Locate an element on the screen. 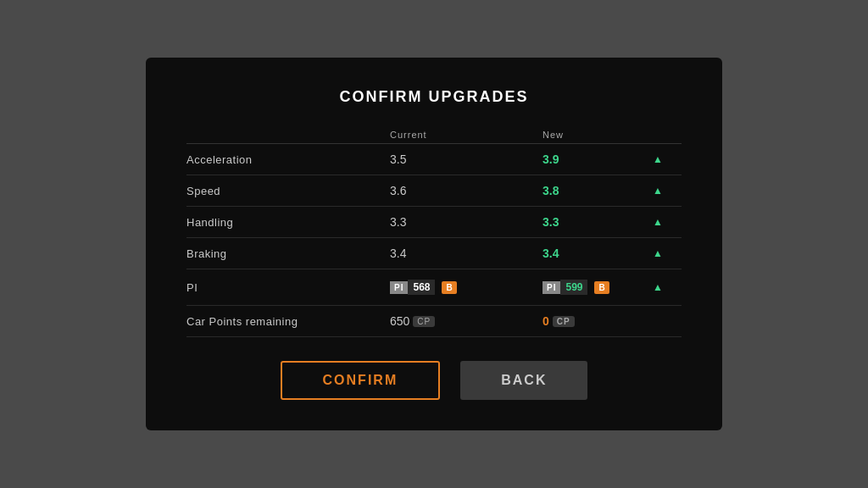  column-current-label: Current is located at coordinates (466, 135).